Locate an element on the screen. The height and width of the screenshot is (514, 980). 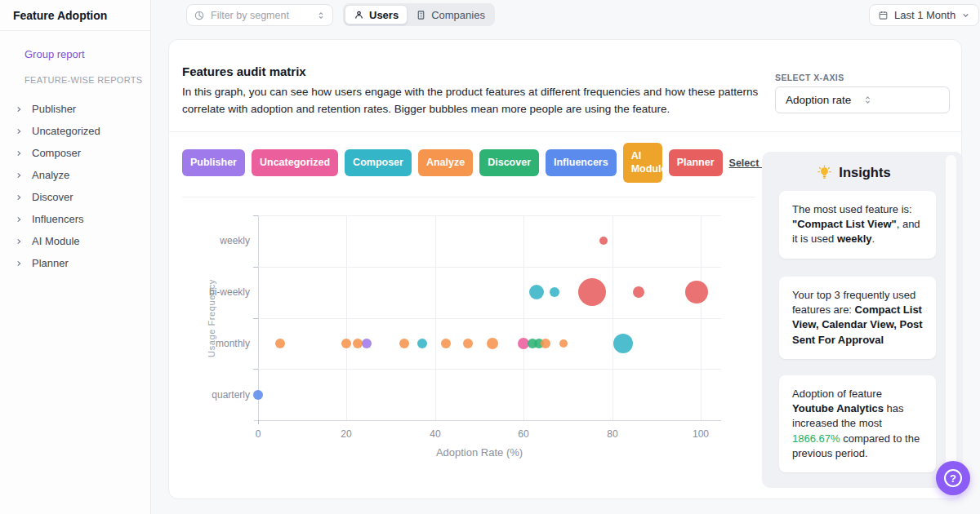
help-button: ? is located at coordinates (953, 478).